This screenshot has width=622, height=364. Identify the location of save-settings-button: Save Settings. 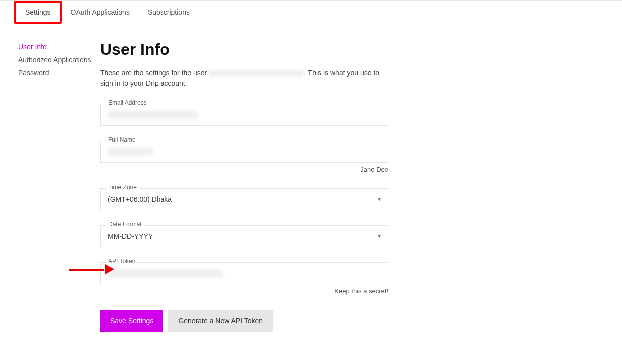
(132, 321).